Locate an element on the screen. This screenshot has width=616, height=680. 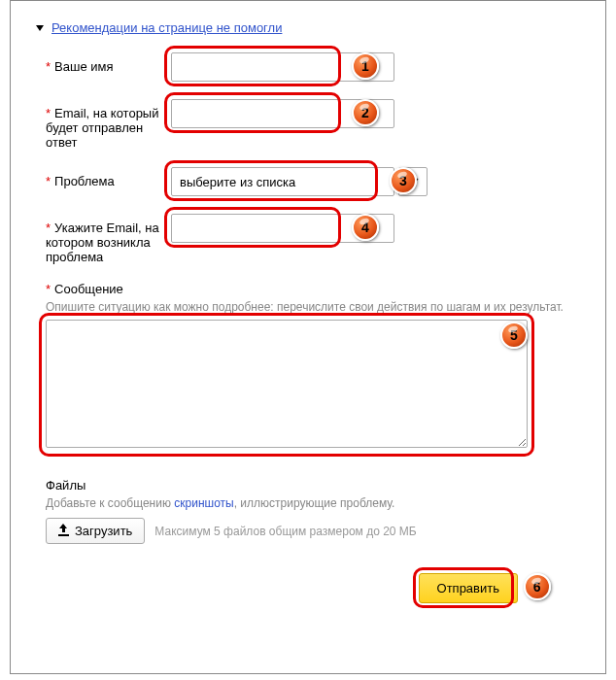
row-submit: Отправить 6 is located at coordinates (308, 589).